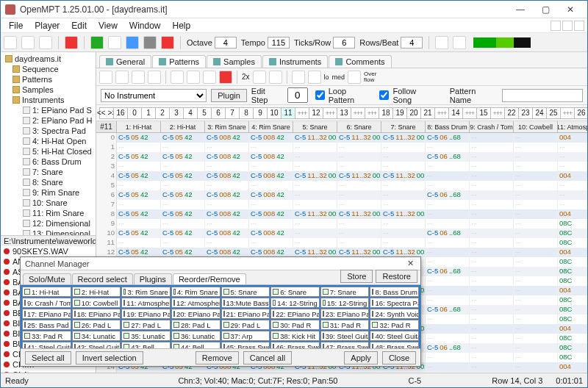 The width and height of the screenshot is (588, 388). I want to click on tree-instrument: 9: Rim Snare, so click(49, 193).